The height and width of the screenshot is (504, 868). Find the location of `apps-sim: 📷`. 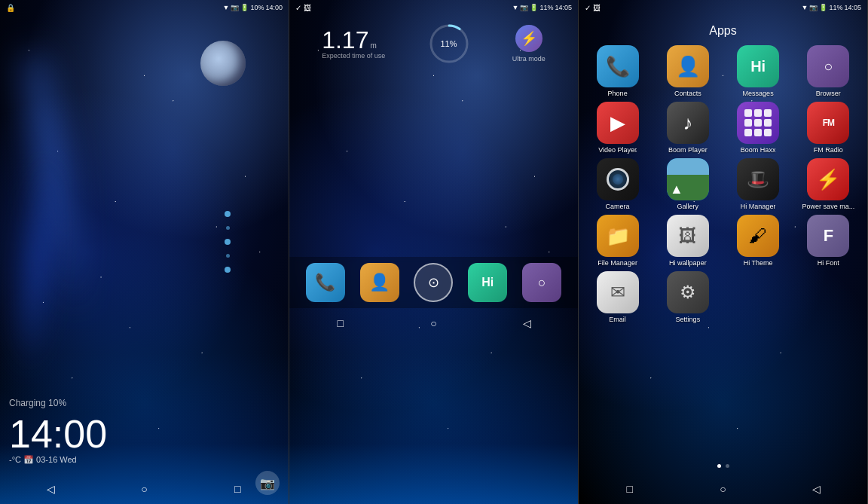

apps-sim: 📷 is located at coordinates (814, 8).